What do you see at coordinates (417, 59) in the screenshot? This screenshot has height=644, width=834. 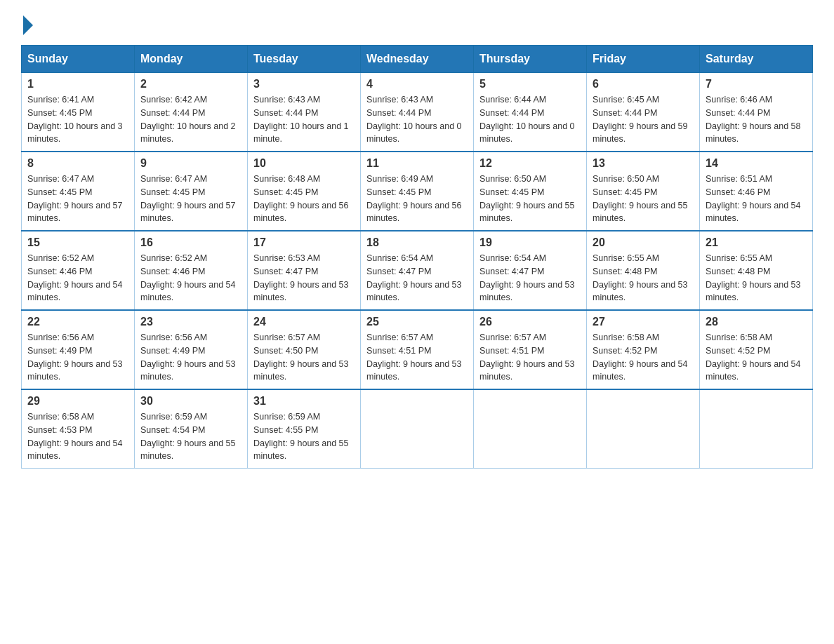 I see `weekday-header-row: SundayMondayTuesdayWednesdayThursdayFrid…` at bounding box center [417, 59].